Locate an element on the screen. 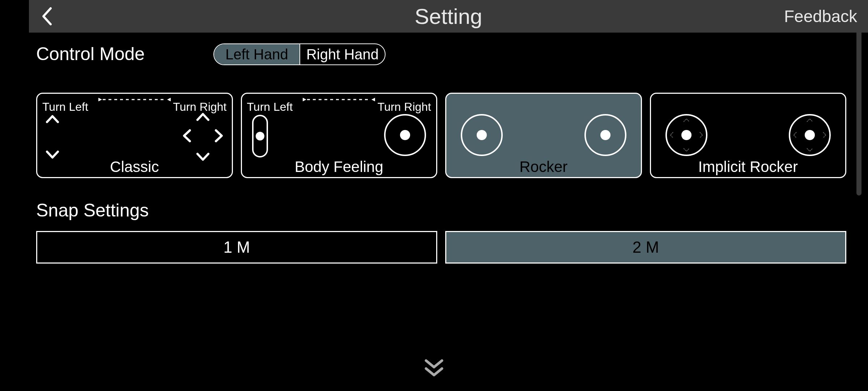  turn-right-label: Turn Right is located at coordinates (404, 107).